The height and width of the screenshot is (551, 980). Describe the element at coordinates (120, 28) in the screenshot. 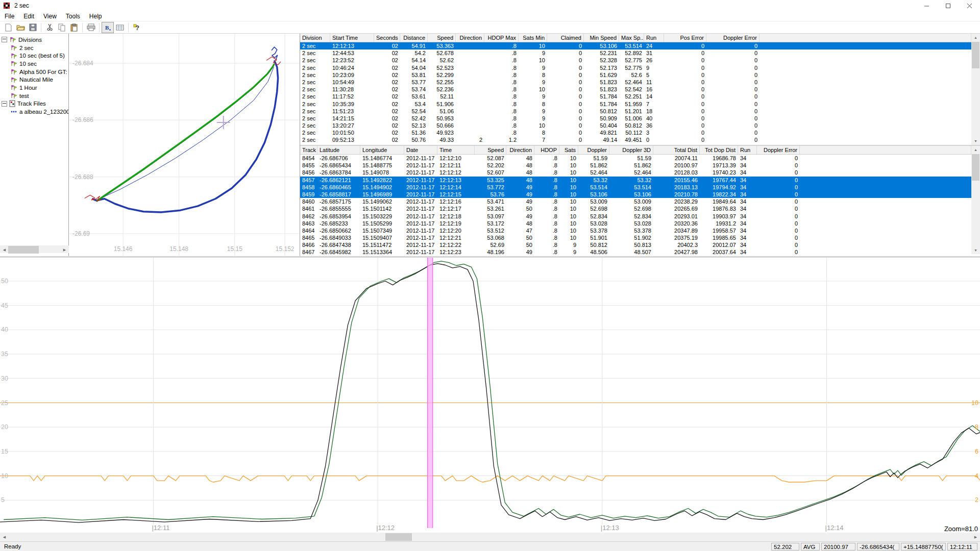

I see `grid-view-button` at that location.